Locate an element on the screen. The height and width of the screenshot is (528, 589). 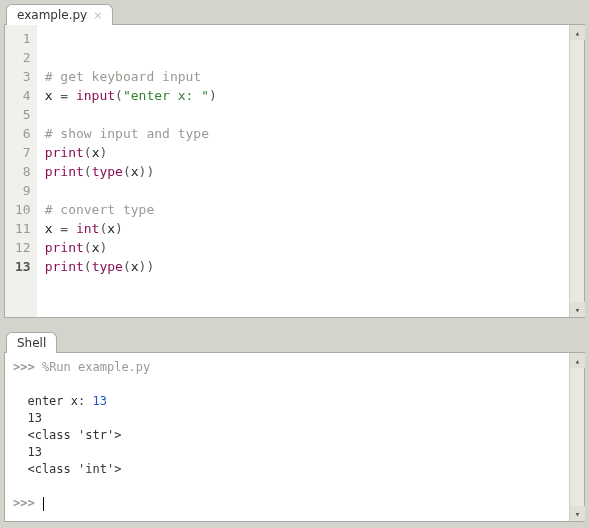
line-number: 1 is located at coordinates (23, 38).